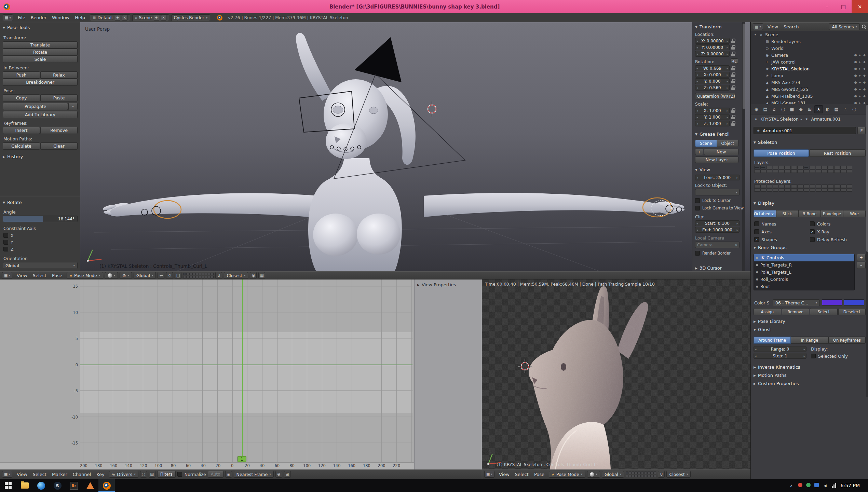 This screenshot has height=492, width=868. What do you see at coordinates (161, 275) in the screenshot?
I see `manipulator-translate-icon: ↔` at bounding box center [161, 275].